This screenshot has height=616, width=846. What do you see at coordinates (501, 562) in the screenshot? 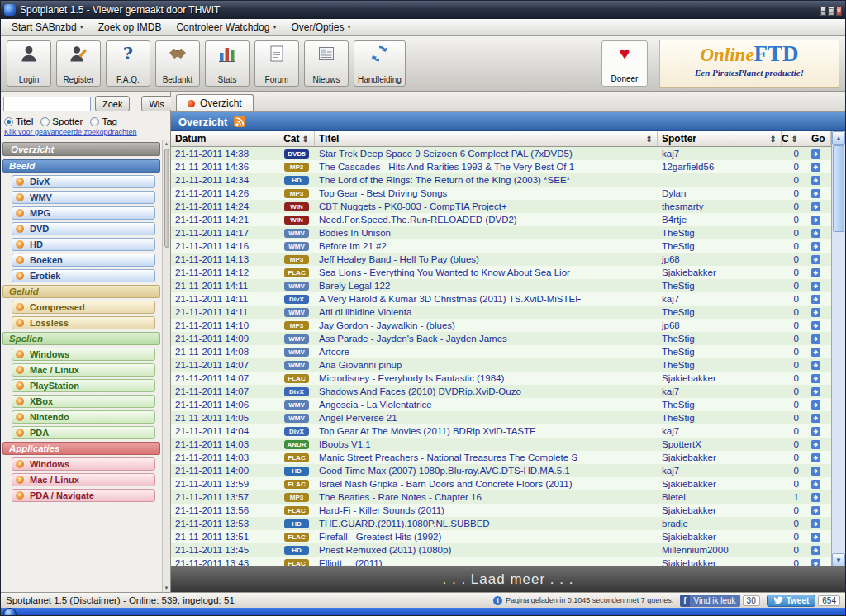
I see `table-row: 21-11-2011 13:43FLACElliott ... (2011)Sj…` at bounding box center [501, 562].